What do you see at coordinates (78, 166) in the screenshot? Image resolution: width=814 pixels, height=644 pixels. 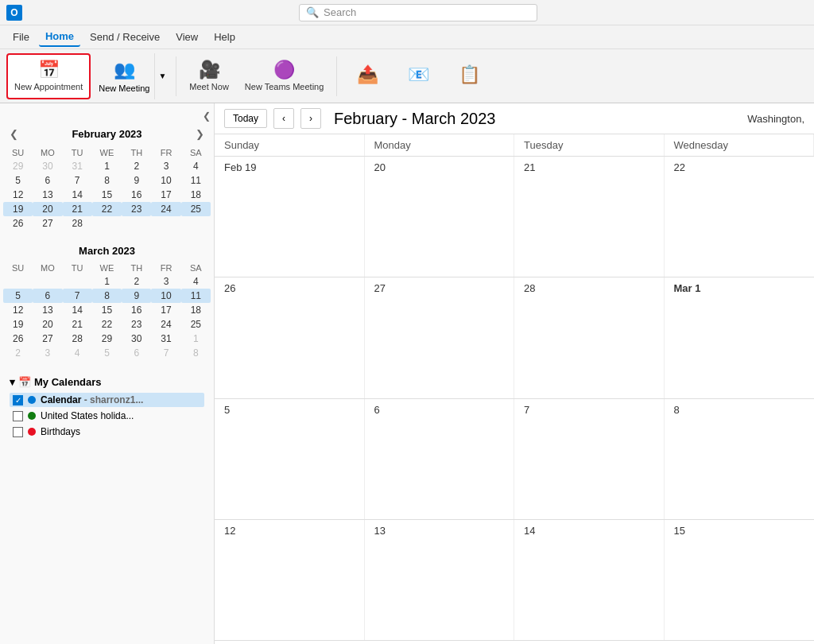 I see `feb-day-31: 31` at bounding box center [78, 166].